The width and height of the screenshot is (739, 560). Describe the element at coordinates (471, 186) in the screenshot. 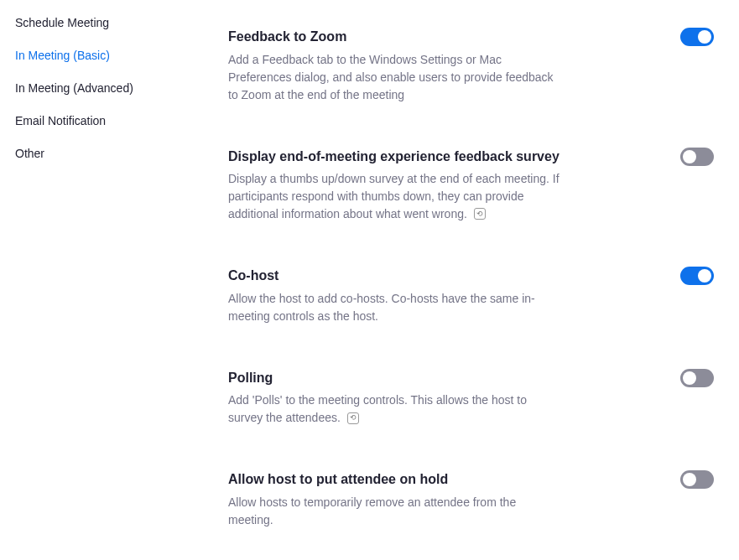

I see `setting-end-of-meeting-survey: Display end-of-meeting experience feedba…` at that location.